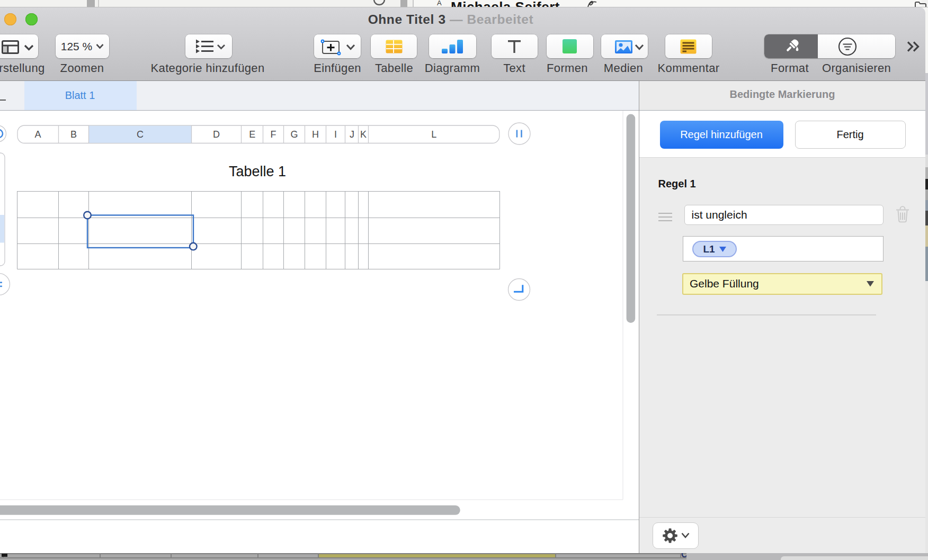 The width and height of the screenshot is (928, 560). Describe the element at coordinates (273, 134) in the screenshot. I see `svg-text: F` at that location.